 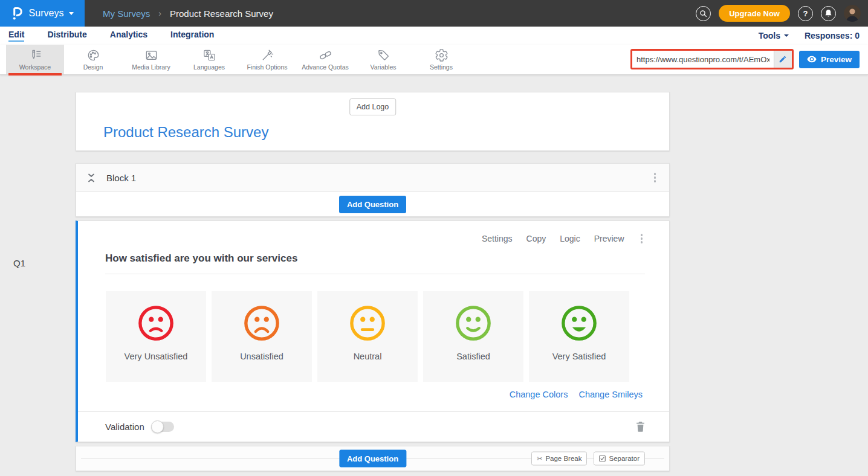 I want to click on add-question-row-top: Add Question, so click(x=372, y=204).